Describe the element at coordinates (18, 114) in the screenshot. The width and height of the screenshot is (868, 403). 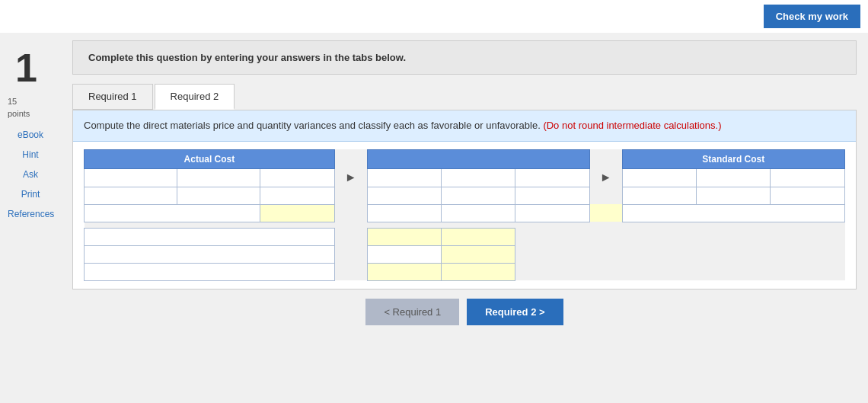
I see `points-sublabel: points` at that location.